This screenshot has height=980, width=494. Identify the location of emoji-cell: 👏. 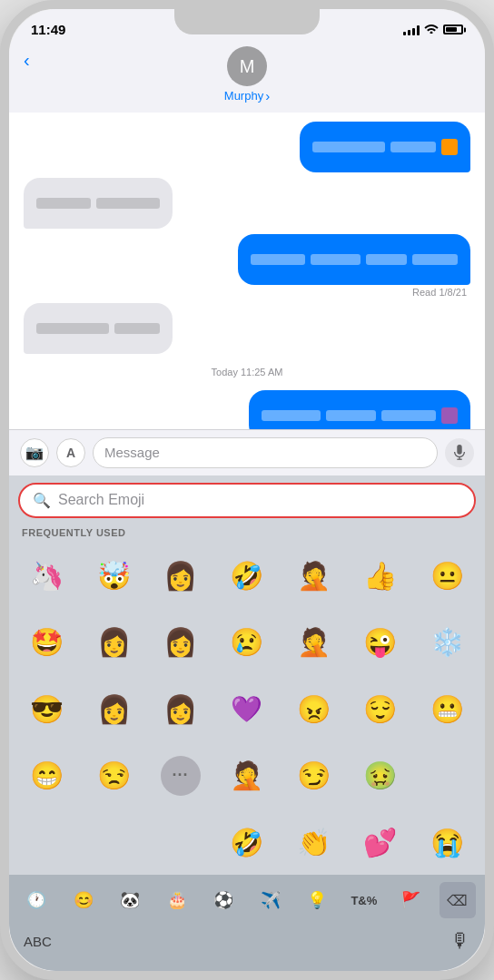
(314, 842).